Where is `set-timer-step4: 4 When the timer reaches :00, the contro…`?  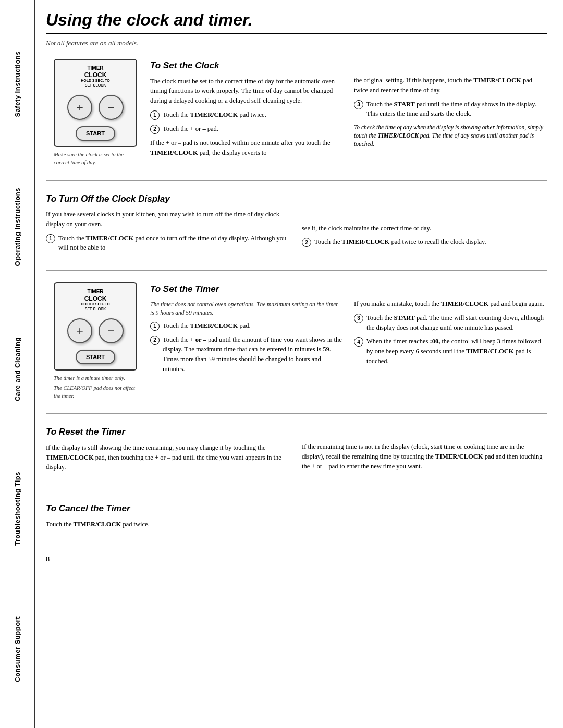 set-timer-step4: 4 When the timer reaches :00, the contro… is located at coordinates (450, 351).